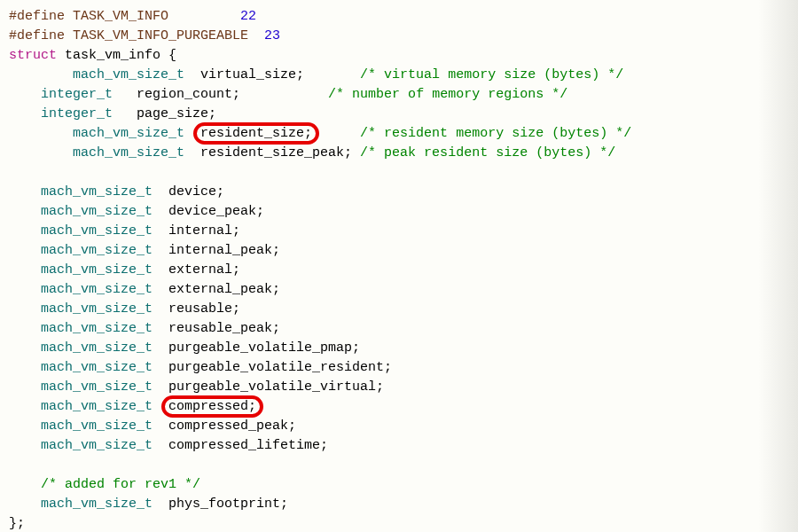 The height and width of the screenshot is (532, 798). Describe the element at coordinates (204, 270) in the screenshot. I see `field-name: external;` at that location.